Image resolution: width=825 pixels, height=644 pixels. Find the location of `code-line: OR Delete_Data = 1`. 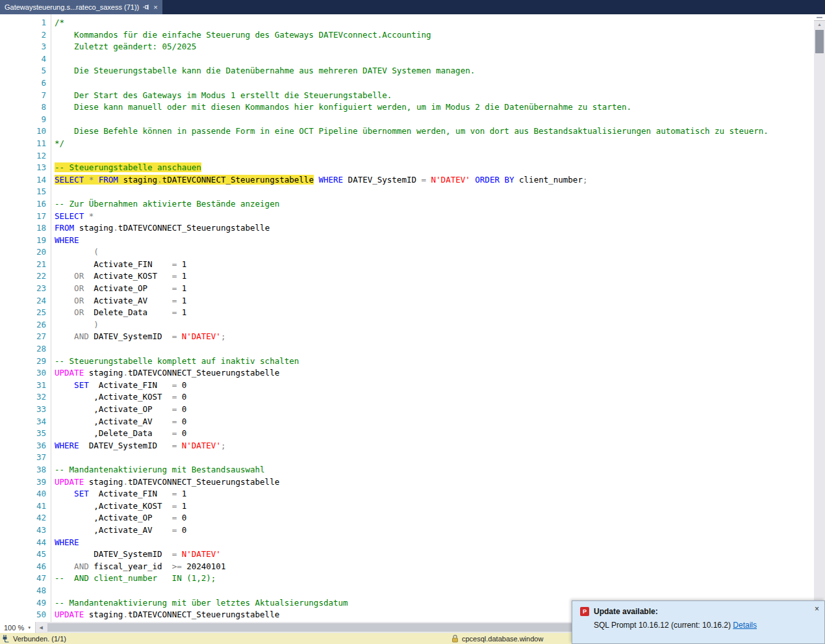

code-line: OR Delete_Data = 1 is located at coordinates (434, 313).